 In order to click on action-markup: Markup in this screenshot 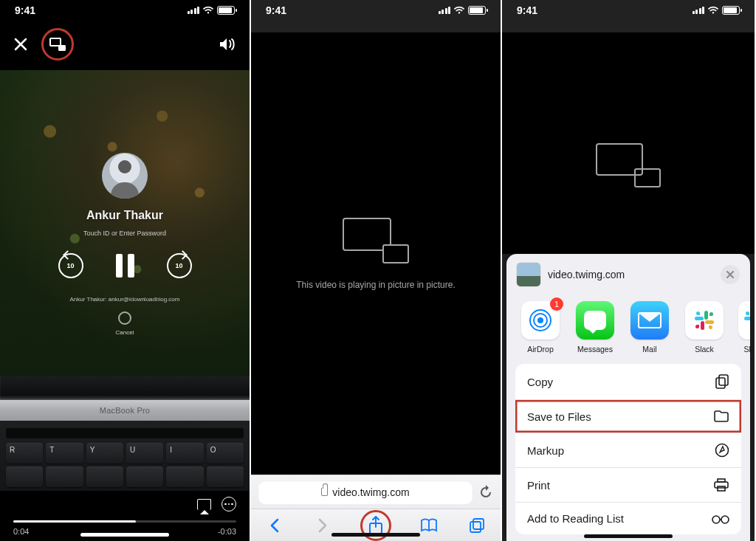, I will do `click(628, 450)`.